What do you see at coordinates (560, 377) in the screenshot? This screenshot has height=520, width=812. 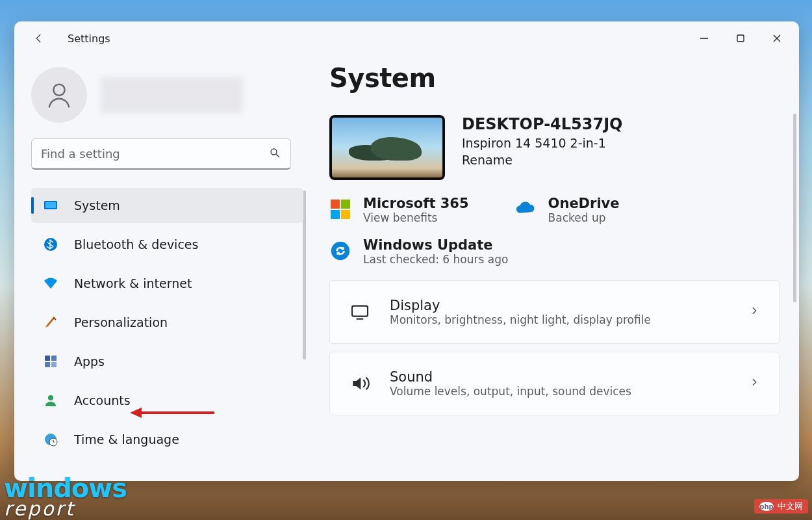 I see `card-title: Sound` at bounding box center [560, 377].